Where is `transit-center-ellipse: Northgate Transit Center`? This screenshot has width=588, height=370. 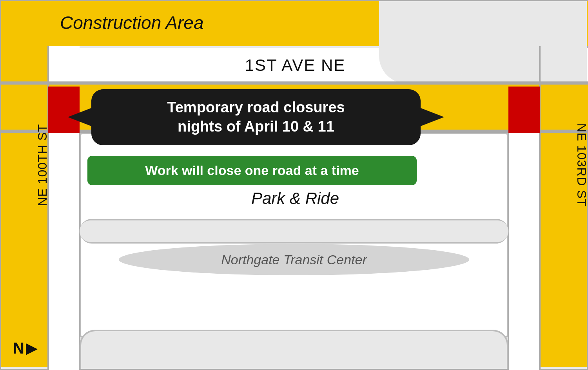 transit-center-ellipse: Northgate Transit Center is located at coordinates (294, 260).